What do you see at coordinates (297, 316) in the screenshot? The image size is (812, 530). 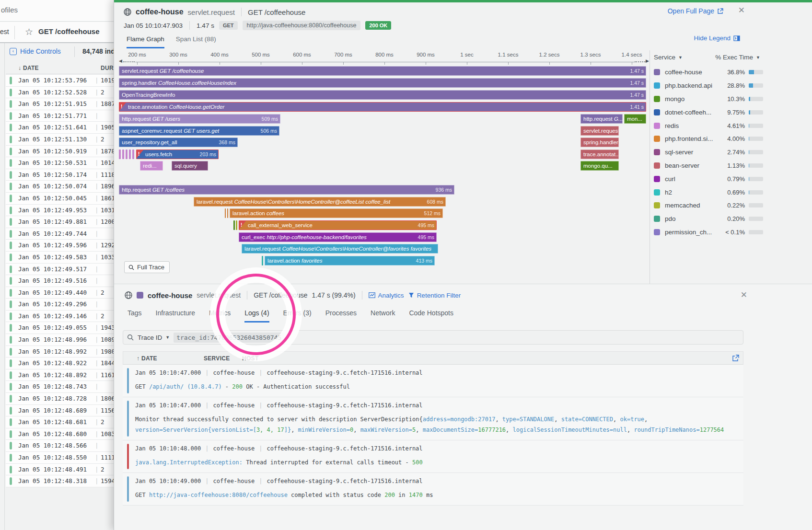 I see `tab-errors-3: Errors (3)` at bounding box center [297, 316].